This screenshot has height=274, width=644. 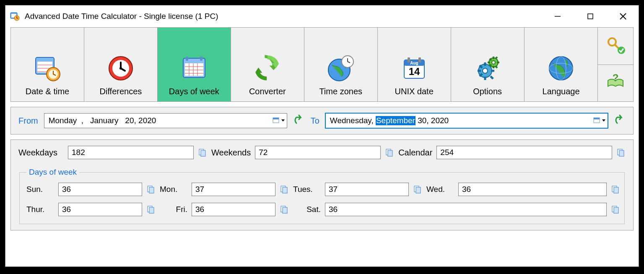 What do you see at coordinates (203, 153) in the screenshot?
I see `copy-weekdays-button` at bounding box center [203, 153].